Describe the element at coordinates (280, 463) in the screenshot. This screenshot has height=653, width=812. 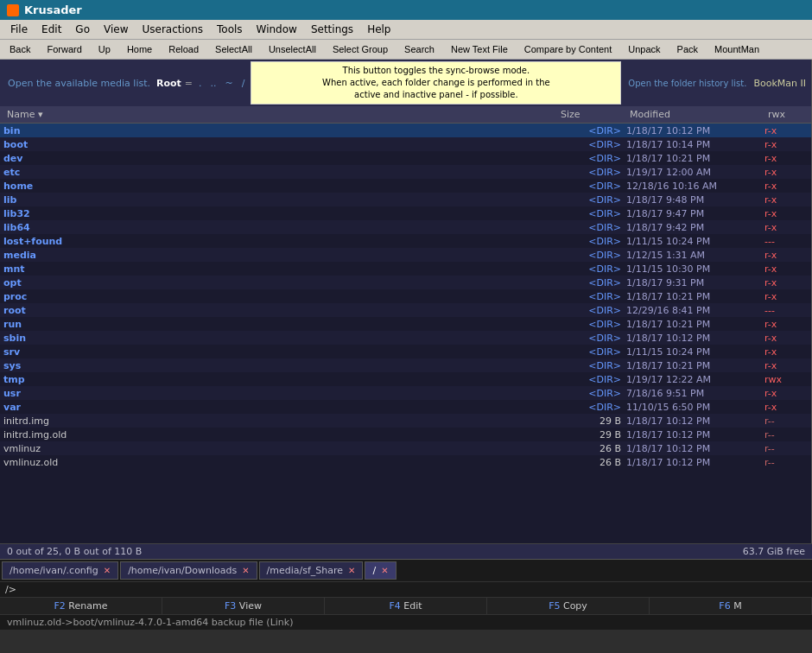
I see `file-name: vmlinuz.old` at that location.